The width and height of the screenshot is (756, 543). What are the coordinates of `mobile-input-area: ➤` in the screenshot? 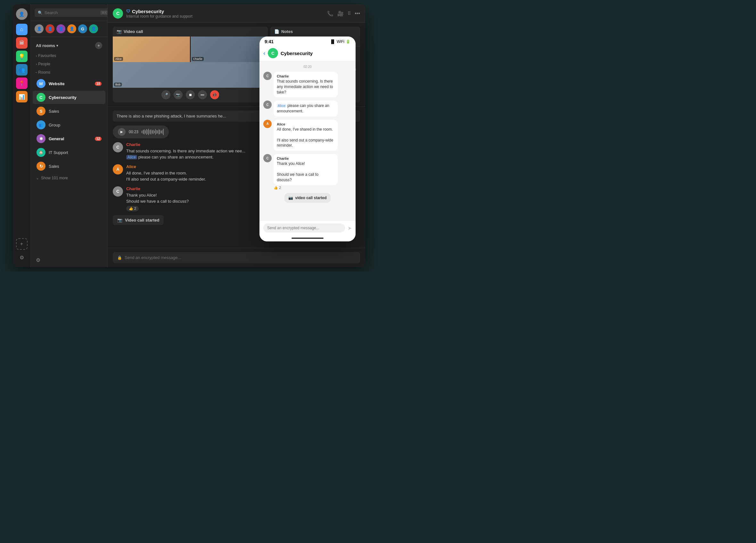 It's located at (307, 228).